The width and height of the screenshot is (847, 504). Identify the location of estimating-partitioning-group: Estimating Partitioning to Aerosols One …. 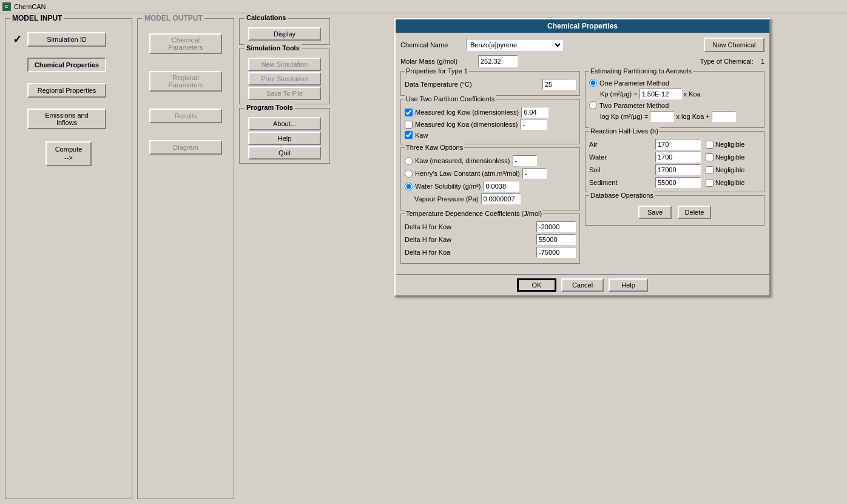
(675, 99).